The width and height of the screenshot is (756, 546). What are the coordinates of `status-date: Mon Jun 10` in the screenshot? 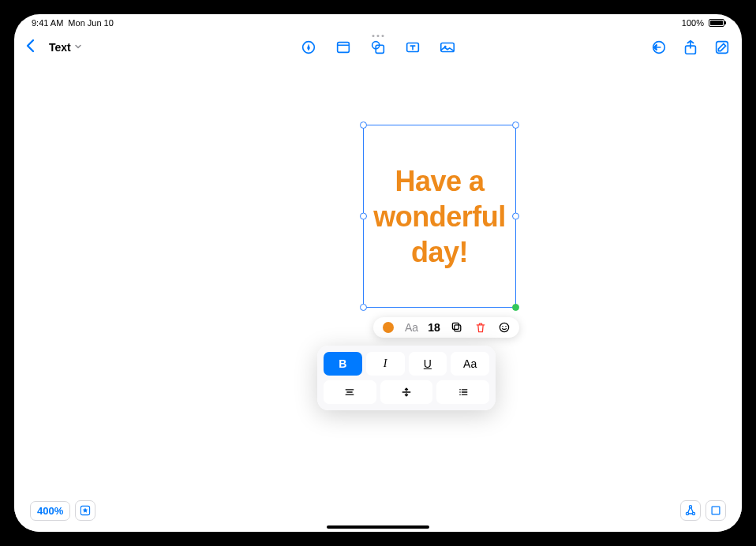 It's located at (90, 23).